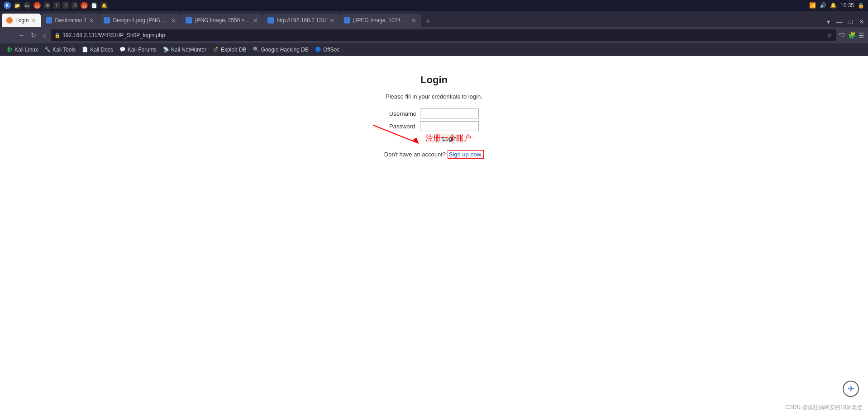  Describe the element at coordinates (140, 20) in the screenshot. I see `tab-design1: Design-1.png (PNG Imag… ✕` at that location.